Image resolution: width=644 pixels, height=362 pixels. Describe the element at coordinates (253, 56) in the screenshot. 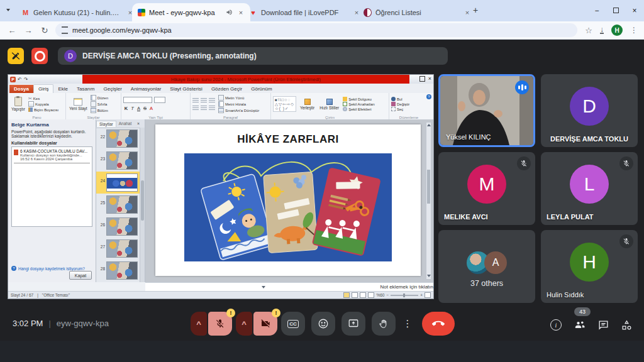

I see `presenter-banner: D DERVİŞE AMCA TOKLU (Presenting, annota…` at that location.